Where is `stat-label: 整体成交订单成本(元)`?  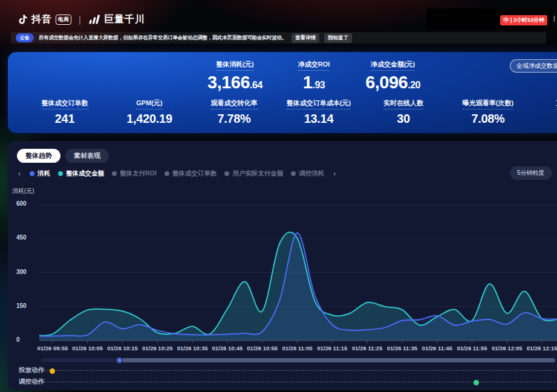 stat-label: 整体成交订单成本(元) is located at coordinates (319, 103).